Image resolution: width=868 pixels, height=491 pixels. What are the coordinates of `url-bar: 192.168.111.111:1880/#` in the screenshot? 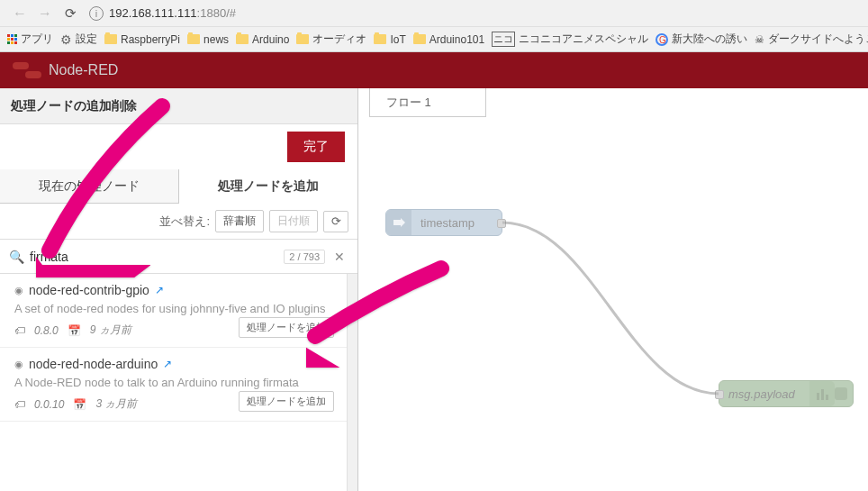 It's located at (173, 13).